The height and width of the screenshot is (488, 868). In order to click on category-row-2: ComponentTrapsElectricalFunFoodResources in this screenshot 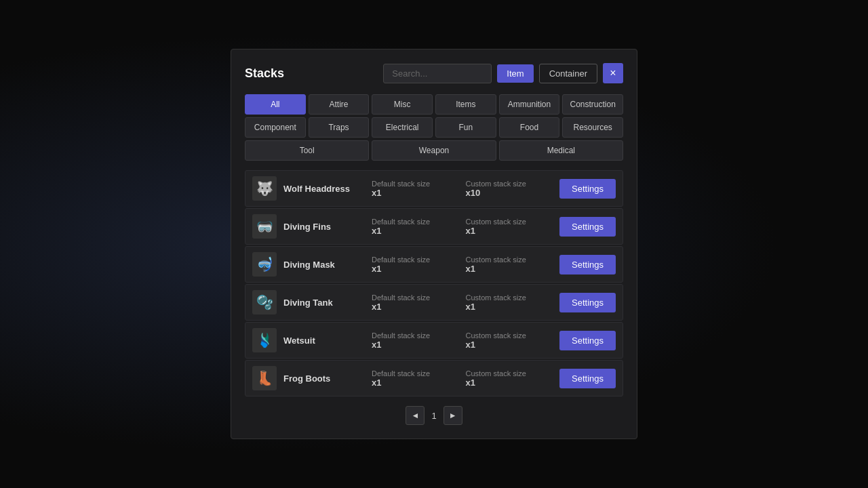, I will do `click(434, 127)`.